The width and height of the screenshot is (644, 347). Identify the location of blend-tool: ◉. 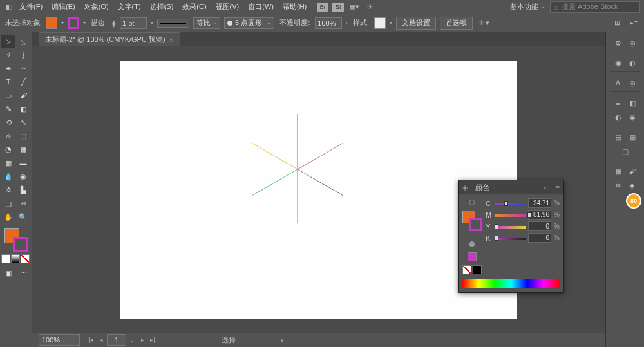
(23, 176).